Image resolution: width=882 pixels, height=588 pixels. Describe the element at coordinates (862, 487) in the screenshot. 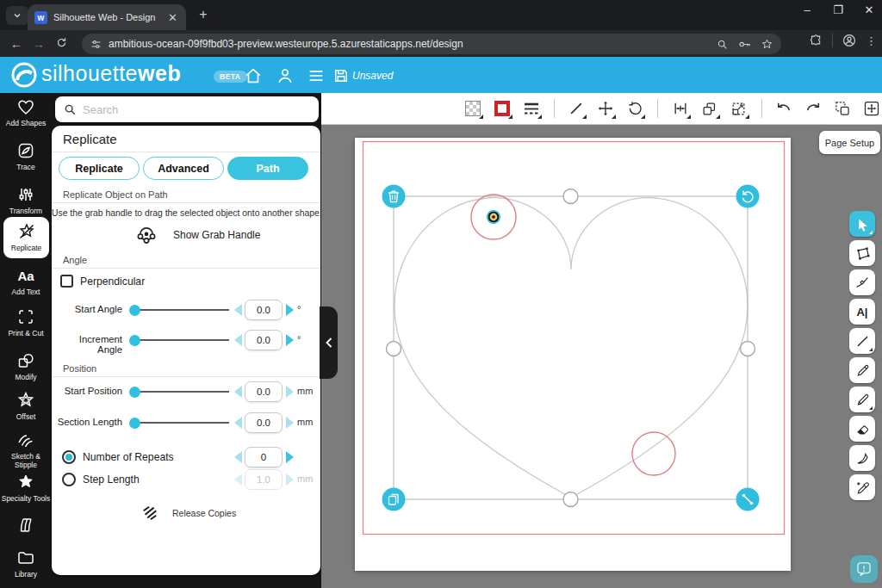

I see `eyedropper-tool` at that location.